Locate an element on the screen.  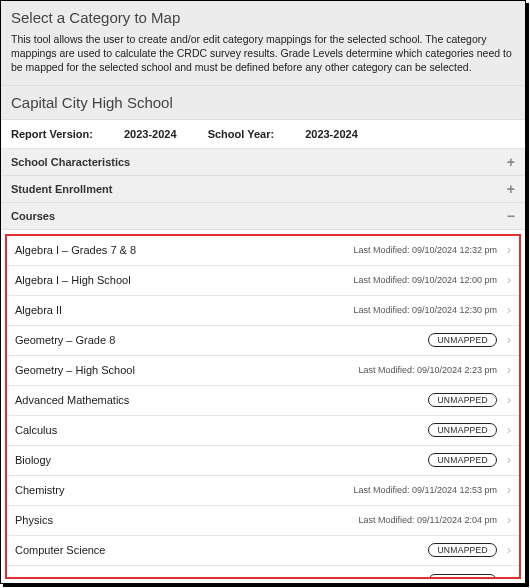
course-row: Advanced MathematicsUNMAPPED› is located at coordinates (263, 401).